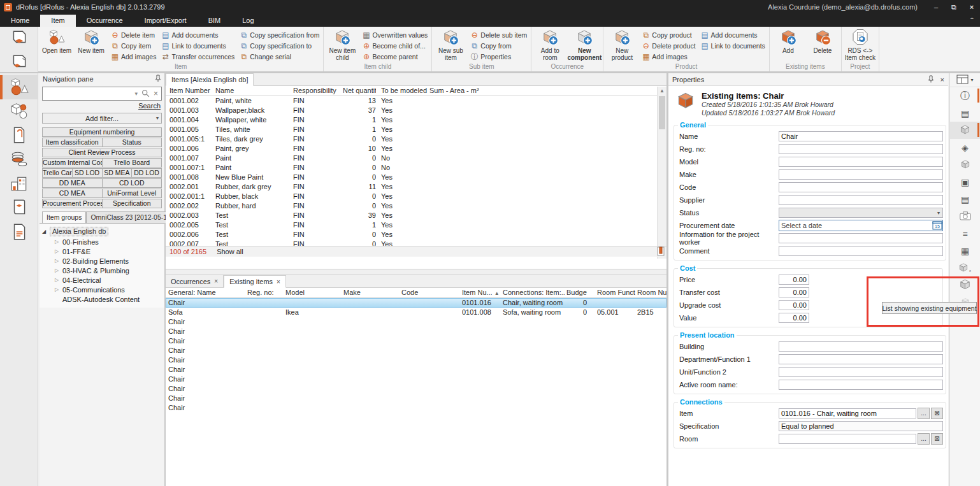  I want to click on open-item-button: Open item, so click(57, 41).